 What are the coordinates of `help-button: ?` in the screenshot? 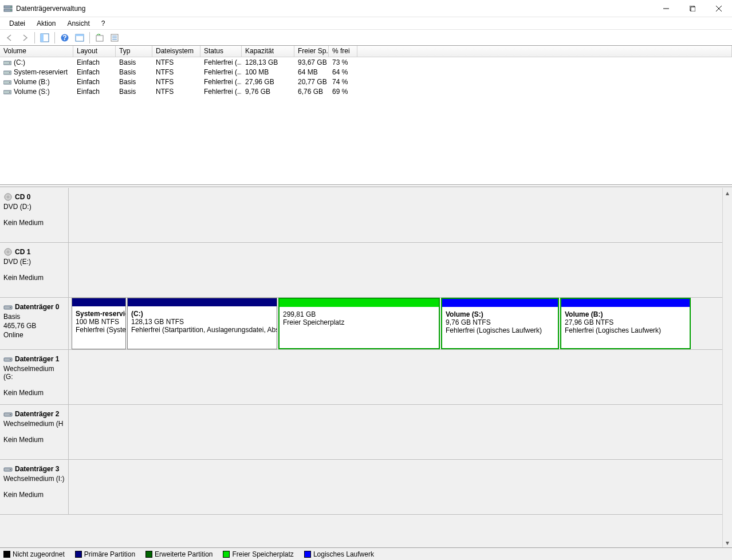 It's located at (65, 38).